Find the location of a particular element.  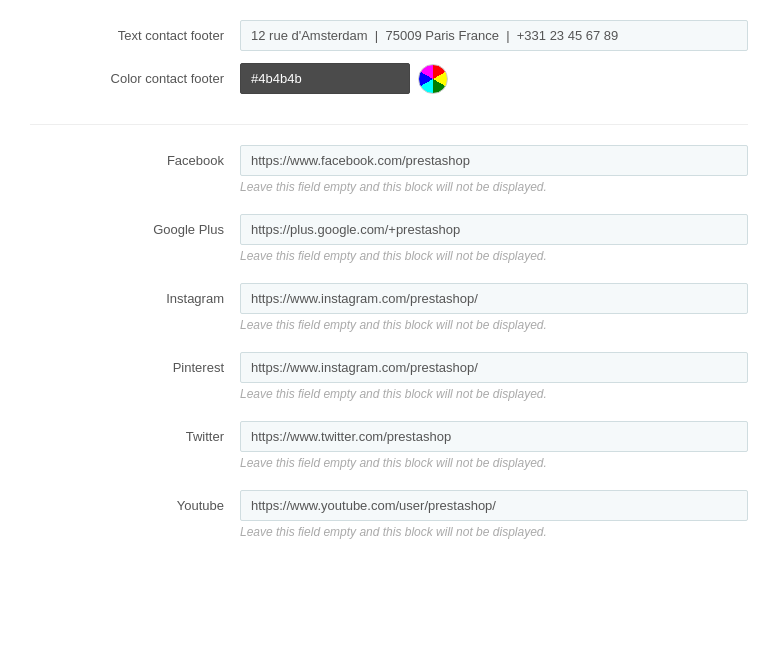

facebook-label: Facebook is located at coordinates (135, 160).